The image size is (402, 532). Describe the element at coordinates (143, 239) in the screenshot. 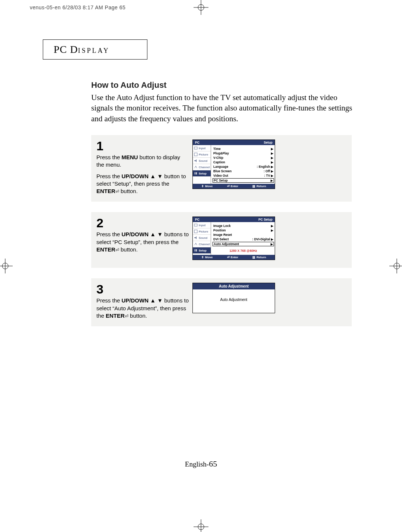

I see `step-text: 2 Press the UP/DOWN ▲ ▼ buttons to selec…` at that location.